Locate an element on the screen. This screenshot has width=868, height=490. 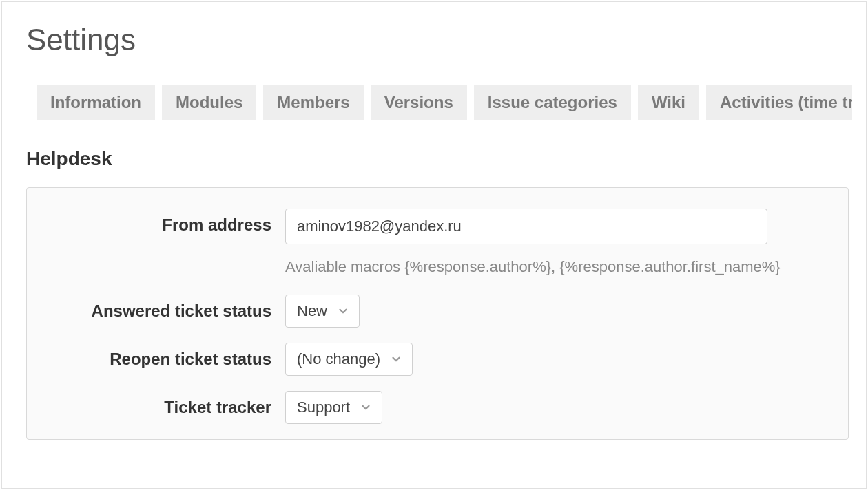
tab-versions: Versions is located at coordinates (419, 103).